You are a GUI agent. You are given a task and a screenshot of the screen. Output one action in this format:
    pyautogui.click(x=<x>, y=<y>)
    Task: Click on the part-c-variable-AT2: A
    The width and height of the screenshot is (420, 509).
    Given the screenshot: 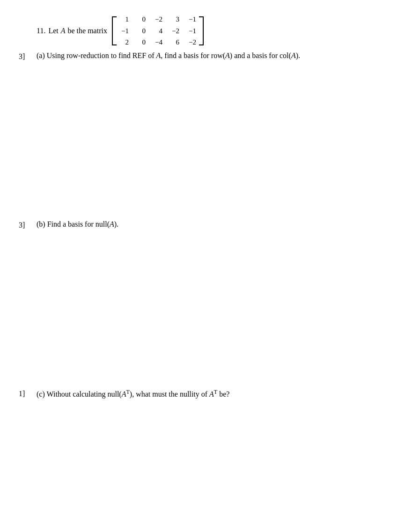 What is the action you would take?
    pyautogui.click(x=212, y=394)
    